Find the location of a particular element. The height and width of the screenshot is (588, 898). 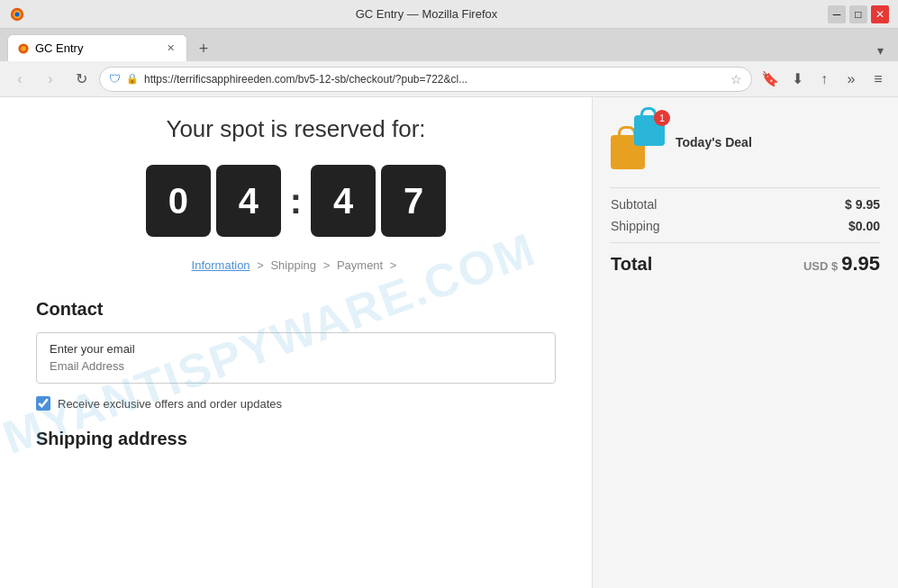

order-summary: 1 Today's Deal Subtotal $ 9.95 Shipping … is located at coordinates (746, 195).